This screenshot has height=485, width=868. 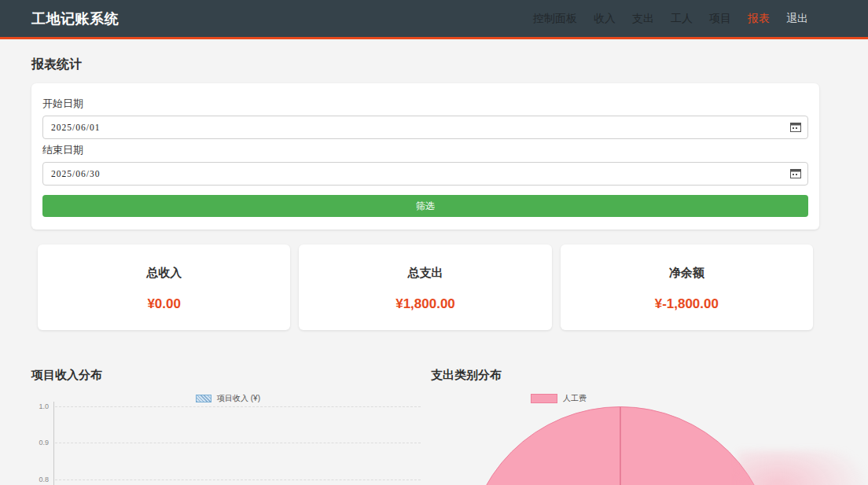 What do you see at coordinates (687, 274) in the screenshot?
I see `net-balance-title: 净余额` at bounding box center [687, 274].